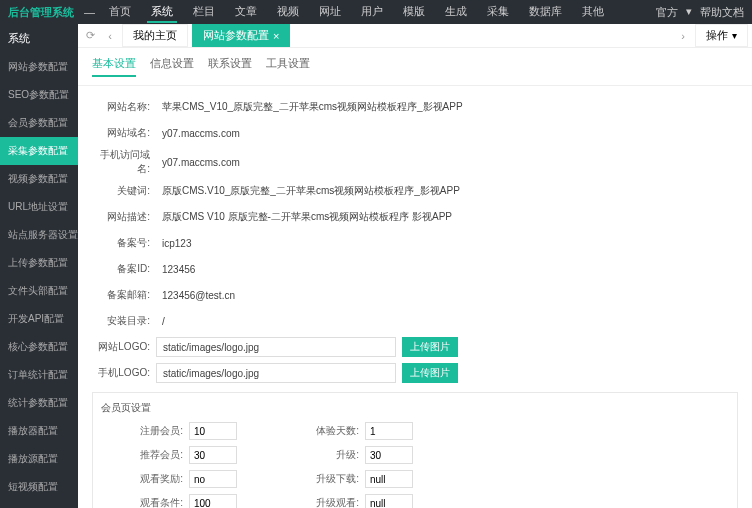  What do you see at coordinates (389, 479) in the screenshot?
I see `minp-2-b` at bounding box center [389, 479].